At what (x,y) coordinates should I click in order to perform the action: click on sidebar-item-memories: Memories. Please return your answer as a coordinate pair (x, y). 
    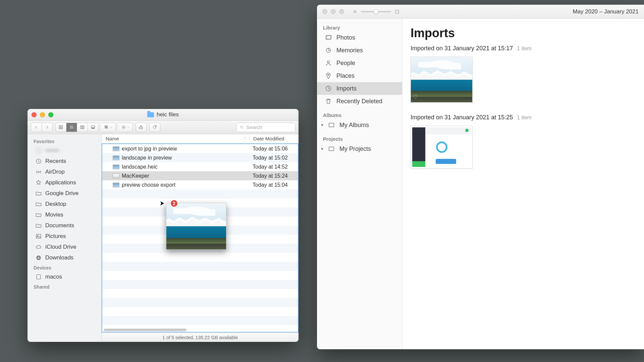
    Looking at the image, I should click on (360, 50).